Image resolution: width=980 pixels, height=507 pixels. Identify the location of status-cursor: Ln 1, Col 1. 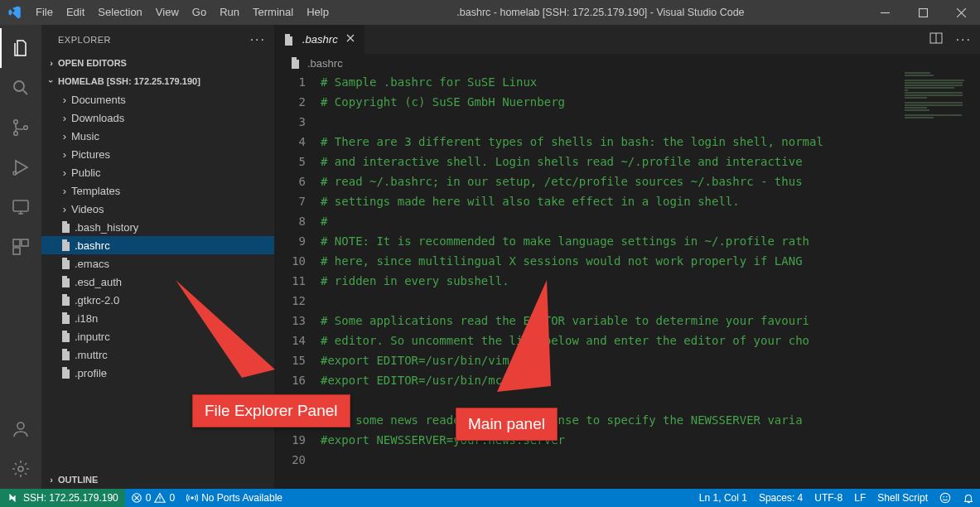
(723, 498).